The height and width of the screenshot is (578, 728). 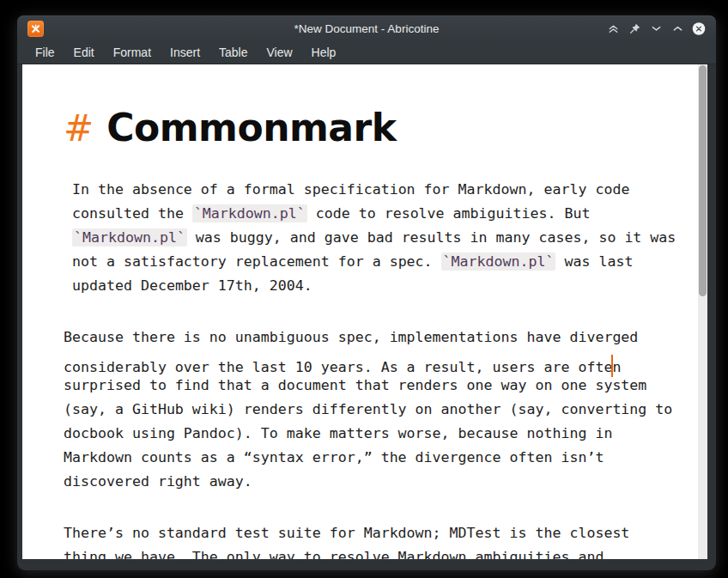 What do you see at coordinates (367, 286) in the screenshot?
I see `text-line: updated December 17th, 2004.` at bounding box center [367, 286].